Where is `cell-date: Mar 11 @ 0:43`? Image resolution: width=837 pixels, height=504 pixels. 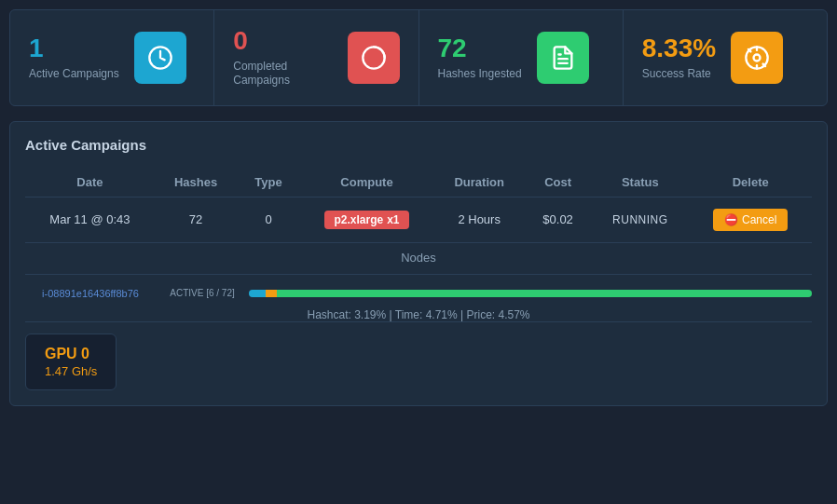
cell-date: Mar 11 @ 0:43 is located at coordinates (89, 220).